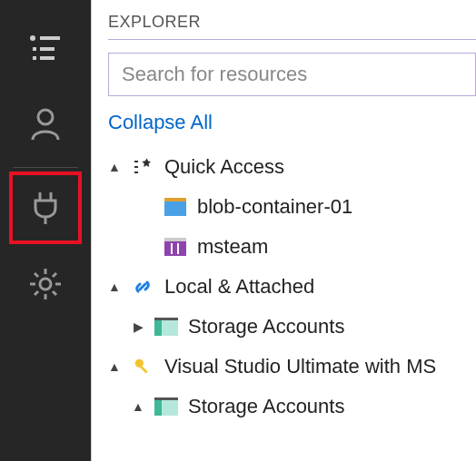  Describe the element at coordinates (293, 287) in the screenshot. I see `tree-node-local-attached: ▲ Local & Attached` at that location.